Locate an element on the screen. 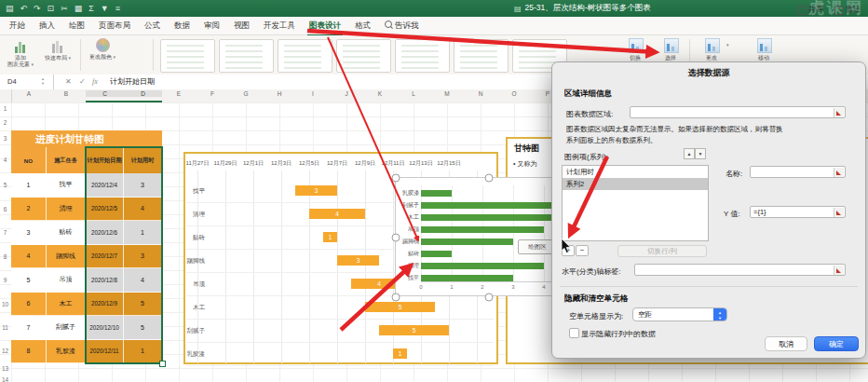  filter-icon: ▼ is located at coordinates (104, 8).